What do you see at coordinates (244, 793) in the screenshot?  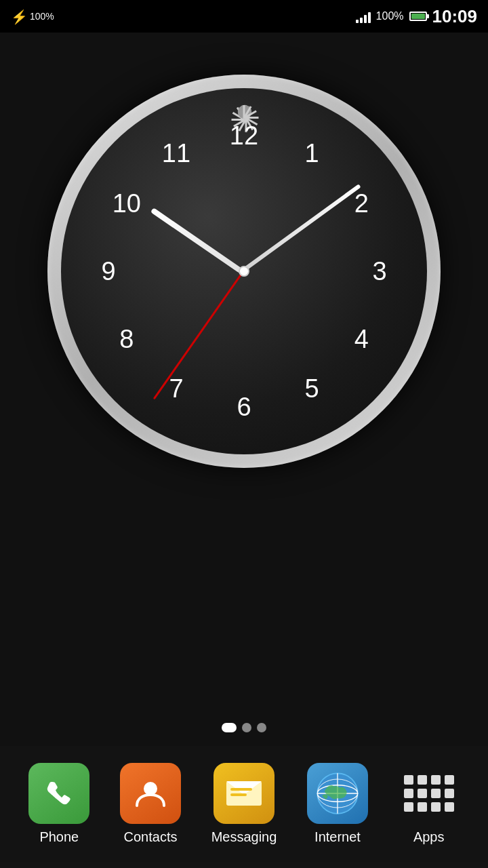 I see `messaging-icon` at bounding box center [244, 793].